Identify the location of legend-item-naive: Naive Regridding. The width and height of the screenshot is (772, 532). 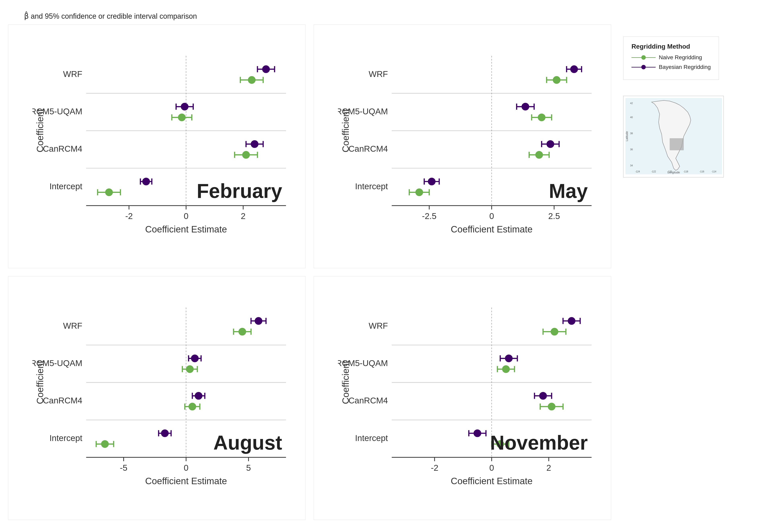
(671, 57).